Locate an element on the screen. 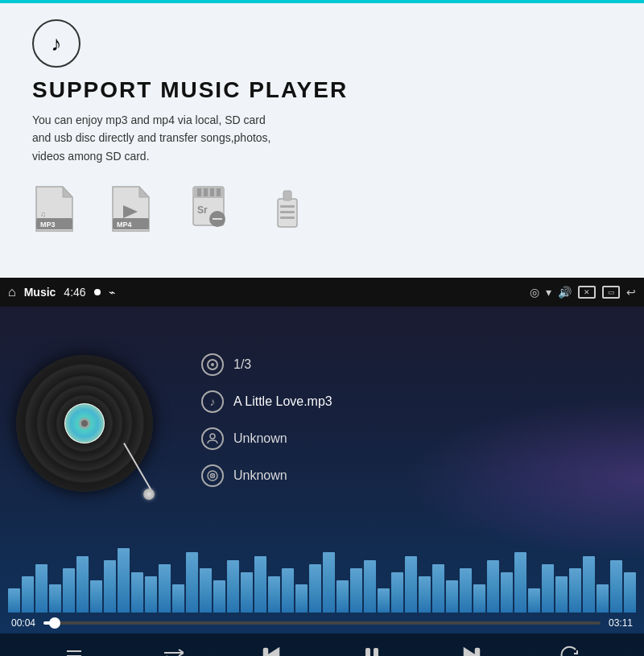  artist-name: Unknown is located at coordinates (261, 439).